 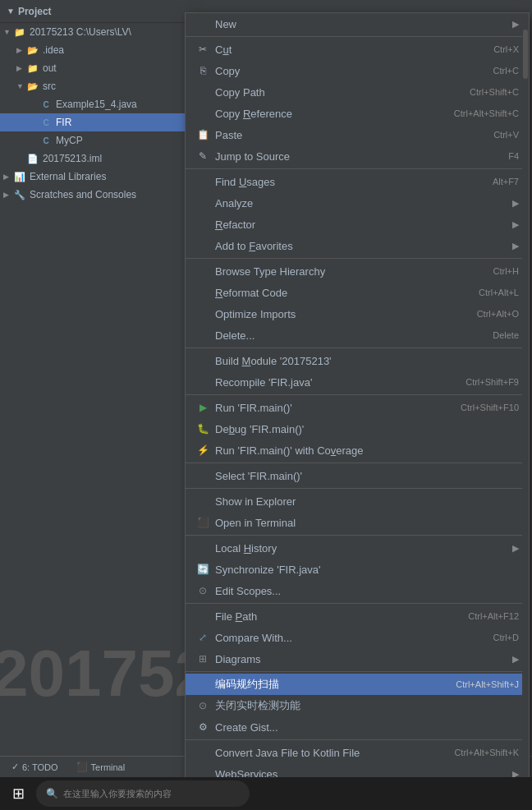 What do you see at coordinates (357, 182) in the screenshot?
I see `menu-item-findusages: Find Usages Alt+F7` at bounding box center [357, 182].